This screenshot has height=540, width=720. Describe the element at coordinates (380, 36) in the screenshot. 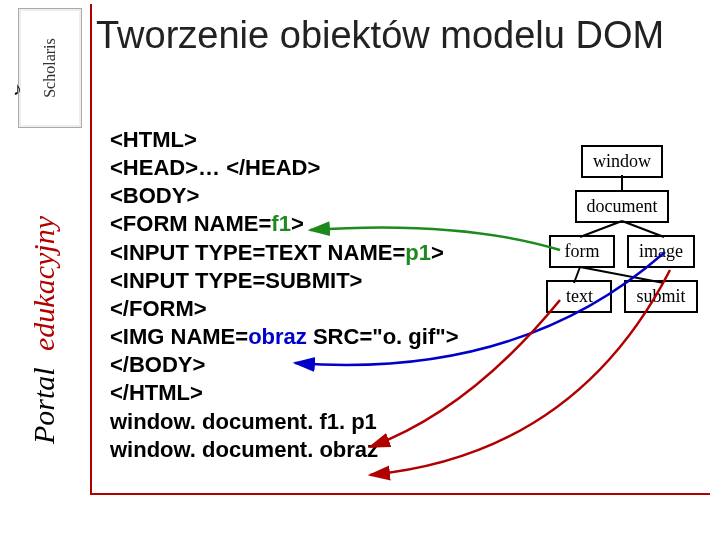

I see `slide-title: Tworzenie obiektów modelu DOM` at that location.